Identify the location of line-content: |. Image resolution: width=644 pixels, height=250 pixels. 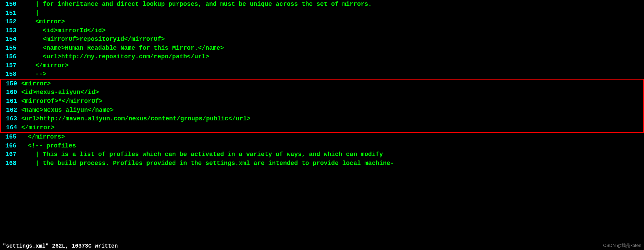
(332, 13).